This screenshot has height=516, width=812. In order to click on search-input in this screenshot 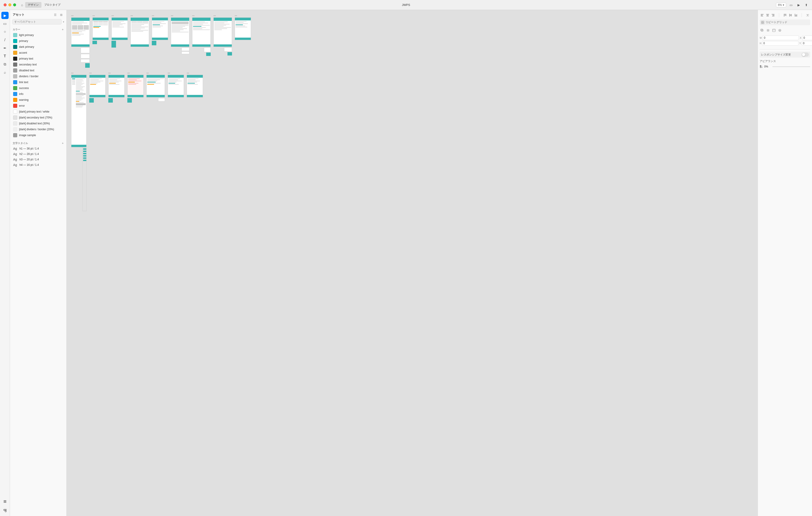, I will do `click(37, 22)`.